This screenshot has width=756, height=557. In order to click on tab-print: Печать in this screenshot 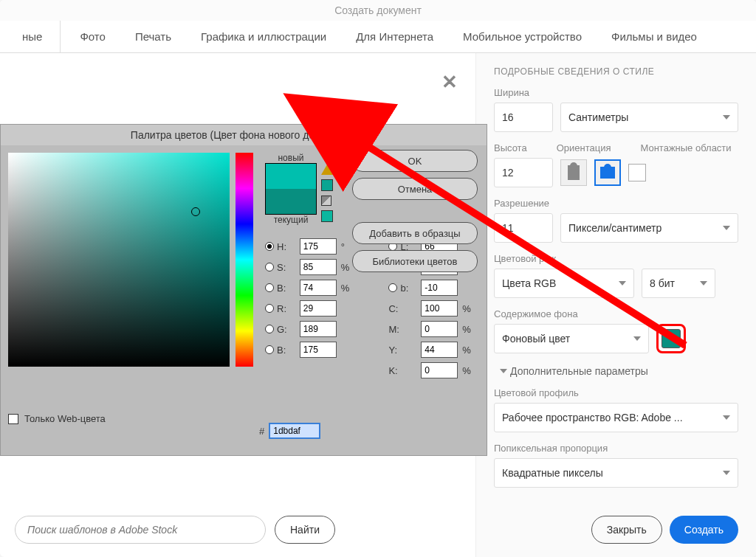, I will do `click(154, 37)`.